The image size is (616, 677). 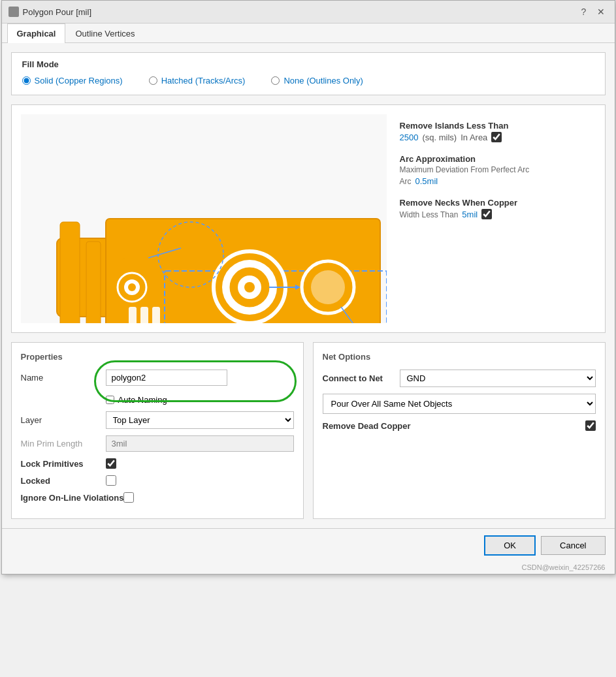 I want to click on cancel-button: Cancel, so click(x=573, y=546).